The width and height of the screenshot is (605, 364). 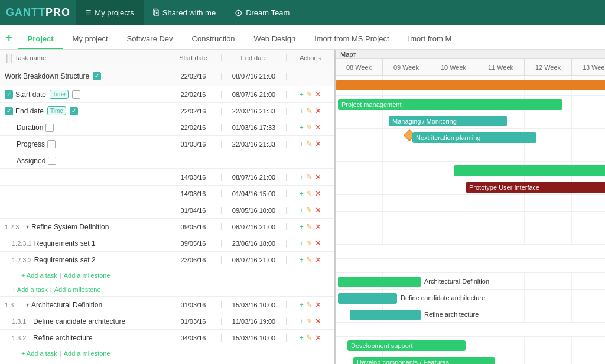 I want to click on action-del-btn-4: ✕, so click(x=318, y=144).